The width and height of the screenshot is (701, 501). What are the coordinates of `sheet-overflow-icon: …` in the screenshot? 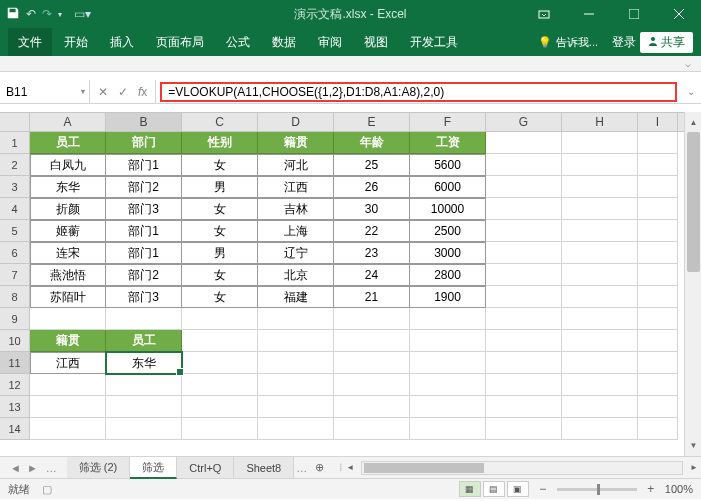 It's located at (302, 468).